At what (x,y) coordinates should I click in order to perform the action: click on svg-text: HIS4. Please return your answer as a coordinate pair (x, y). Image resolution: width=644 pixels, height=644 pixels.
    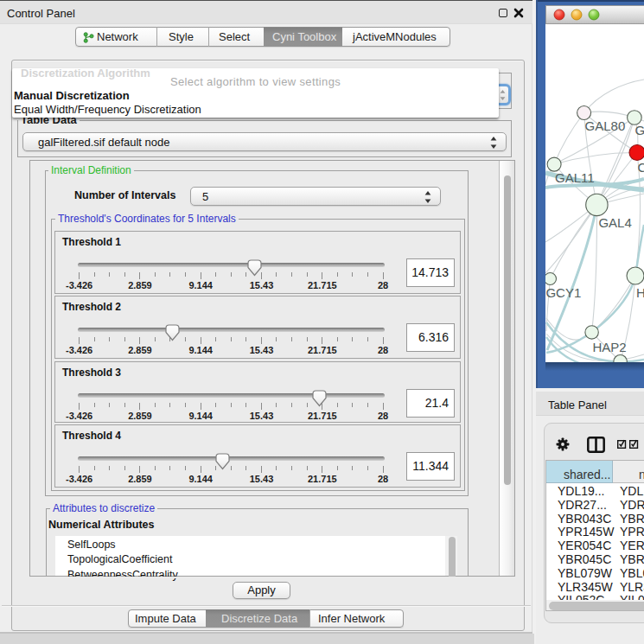
    Looking at the image, I should click on (640, 292).